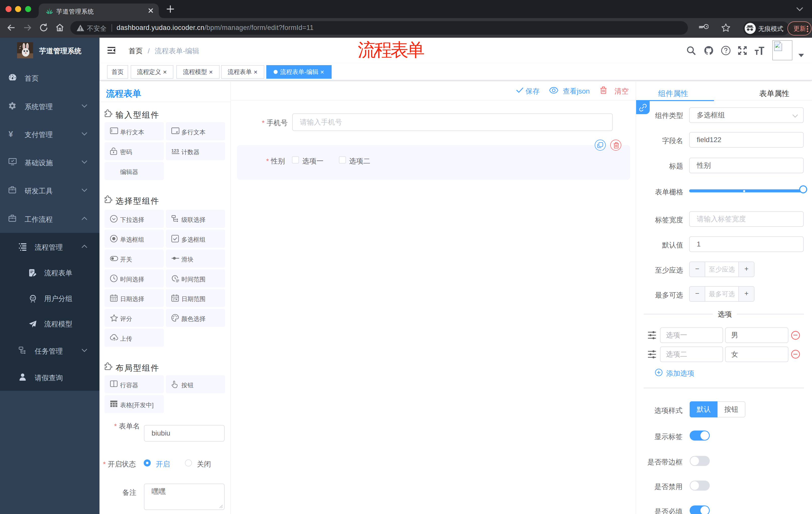  Describe the element at coordinates (175, 151) in the screenshot. I see `svg-text: 123` at that location.